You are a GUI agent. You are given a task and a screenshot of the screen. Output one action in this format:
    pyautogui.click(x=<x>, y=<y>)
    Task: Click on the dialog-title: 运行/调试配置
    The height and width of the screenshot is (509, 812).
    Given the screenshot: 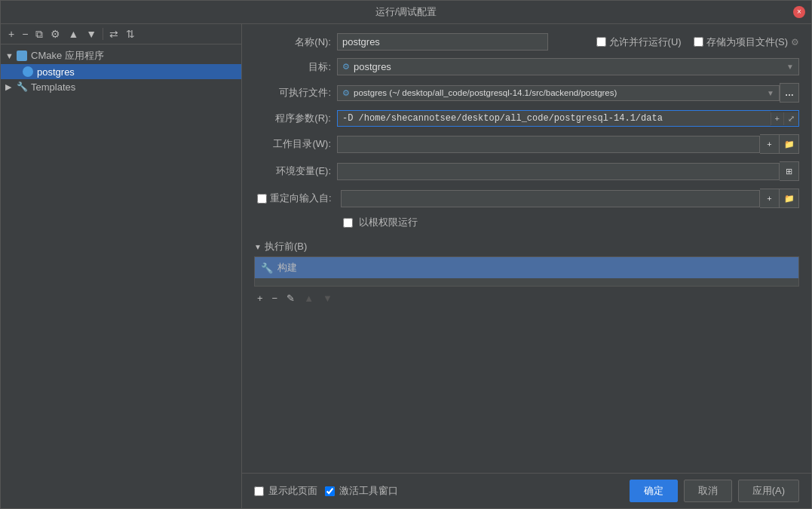 What is the action you would take?
    pyautogui.click(x=406, y=12)
    